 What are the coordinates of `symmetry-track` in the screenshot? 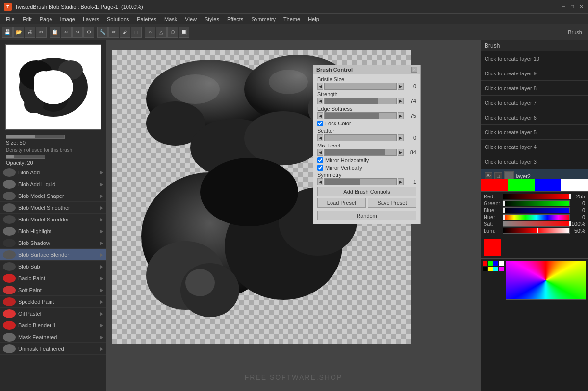 It's located at (360, 182).